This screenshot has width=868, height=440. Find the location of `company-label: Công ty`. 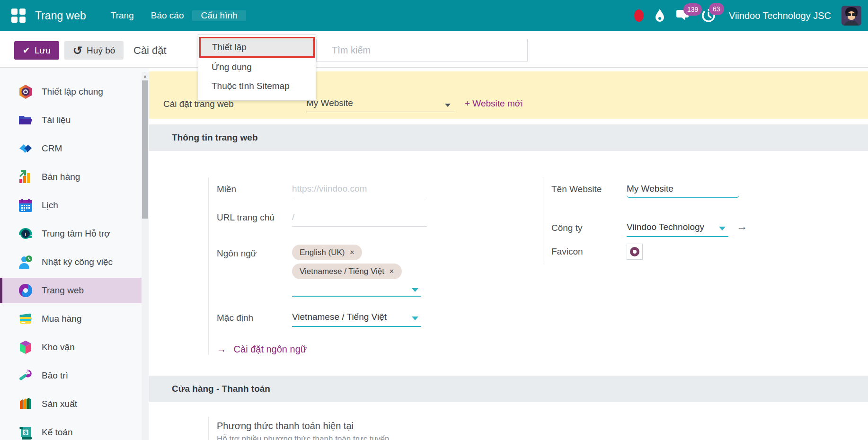

company-label: Công ty is located at coordinates (589, 231).